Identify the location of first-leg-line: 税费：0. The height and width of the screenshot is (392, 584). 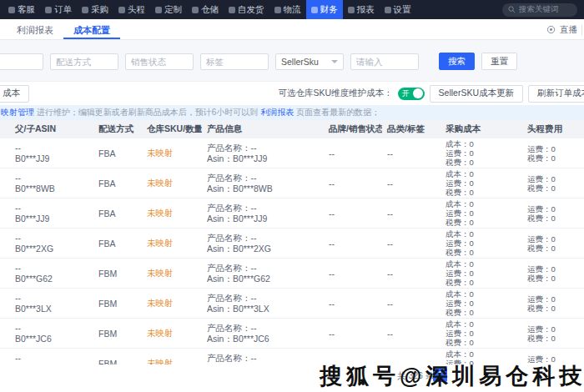
(556, 219).